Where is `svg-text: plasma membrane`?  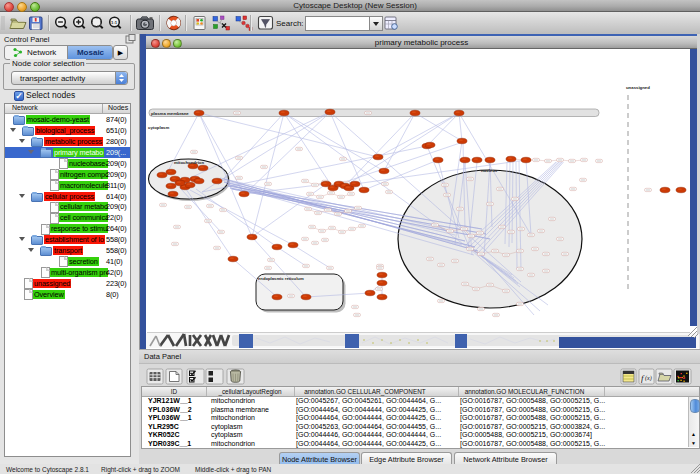 svg-text: plasma membrane is located at coordinates (170, 114).